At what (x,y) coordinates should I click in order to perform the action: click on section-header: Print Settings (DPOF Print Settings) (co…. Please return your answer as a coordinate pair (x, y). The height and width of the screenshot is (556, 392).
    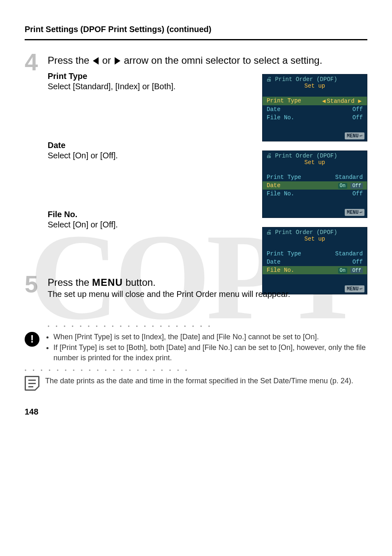
    Looking at the image, I should click on (196, 32).